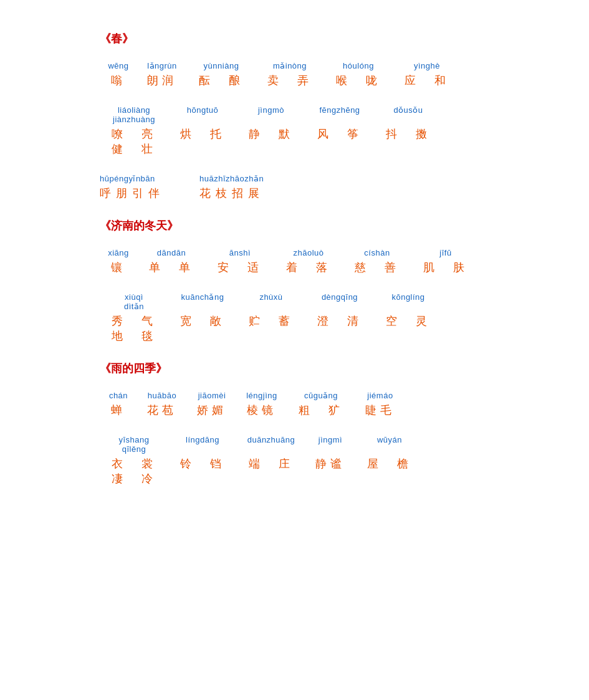 The width and height of the screenshot is (589, 700). Describe the element at coordinates (271, 464) in the screenshot. I see `hanzi-duanzhuang: 端 庄` at that location.